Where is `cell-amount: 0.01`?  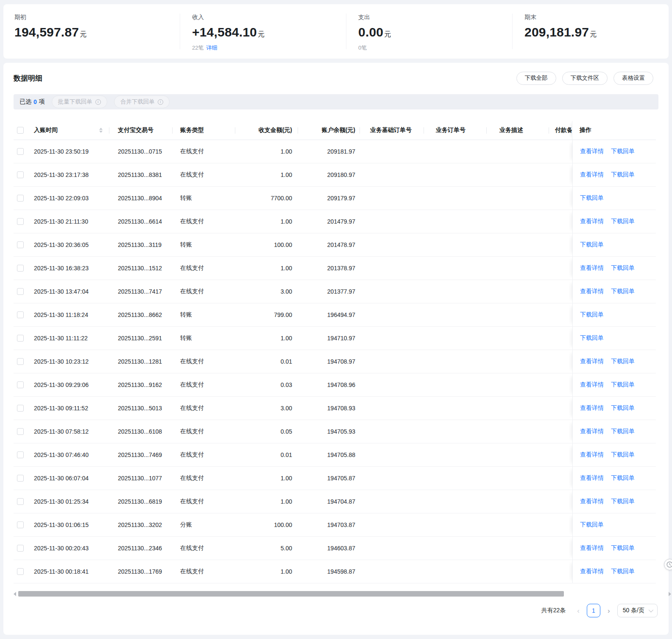 cell-amount: 0.01 is located at coordinates (267, 362).